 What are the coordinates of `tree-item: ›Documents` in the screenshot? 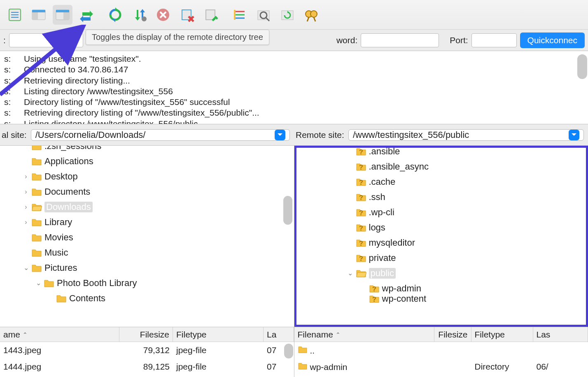 It's located at (147, 192).